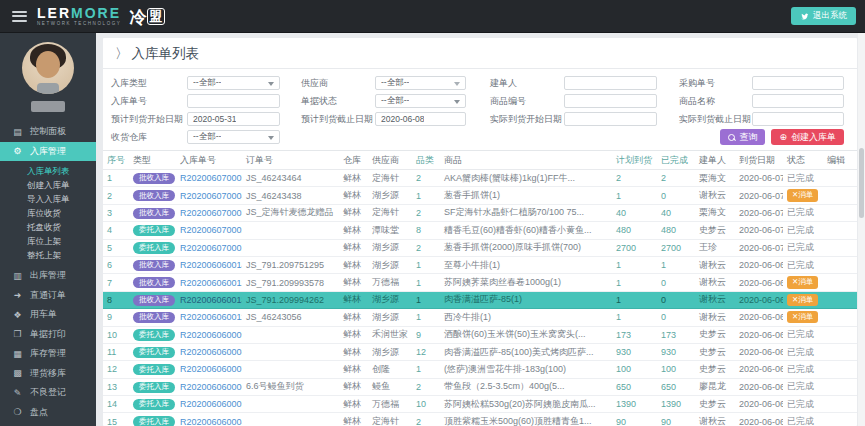 The width and height of the screenshot is (865, 426). Describe the element at coordinates (354, 160) in the screenshot. I see `col-header: 仓库` at that location.